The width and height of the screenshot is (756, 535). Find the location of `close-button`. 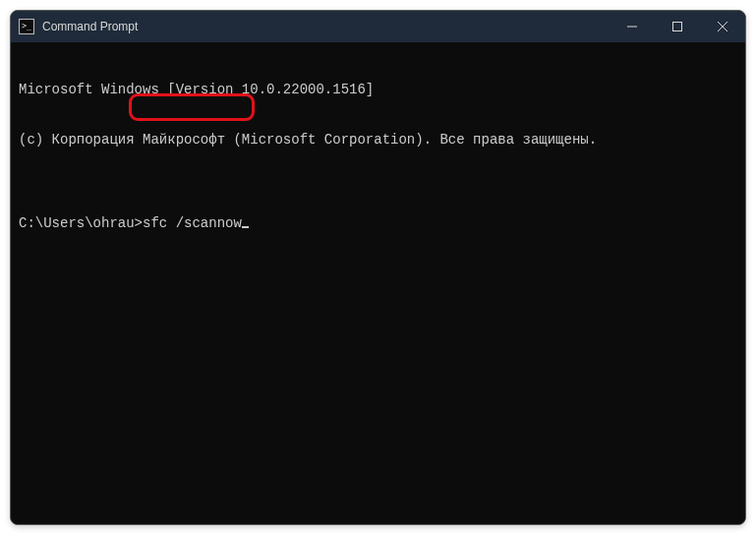

close-button is located at coordinates (723, 27).